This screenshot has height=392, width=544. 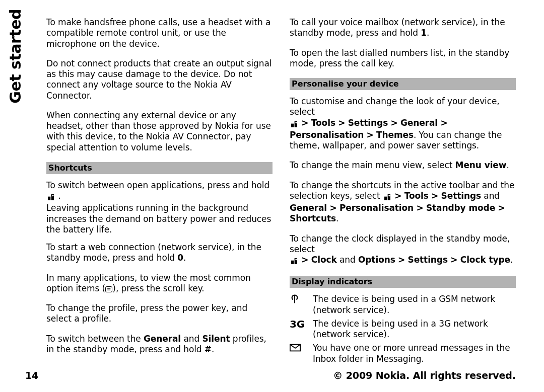 I want to click on indicator-table: The device is being used in a GSM networ…, so click(x=403, y=331).